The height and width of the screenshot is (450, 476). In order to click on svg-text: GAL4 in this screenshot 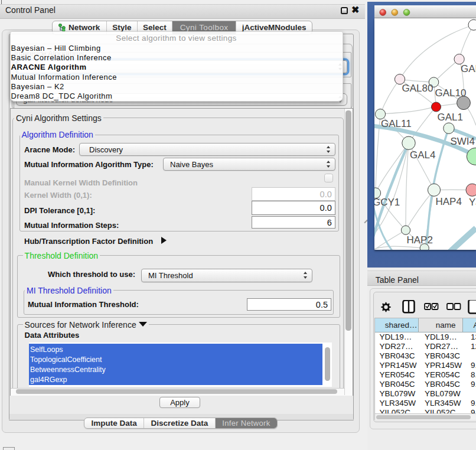, I will do `click(423, 155)`.